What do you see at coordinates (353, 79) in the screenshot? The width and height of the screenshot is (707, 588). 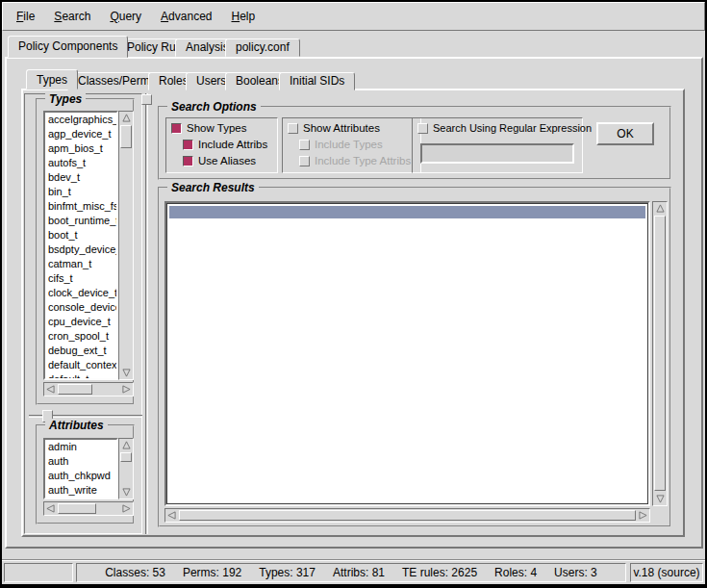 I see `components-tab-bar: Types Classes/Perms Roles Users Booleans…` at bounding box center [353, 79].